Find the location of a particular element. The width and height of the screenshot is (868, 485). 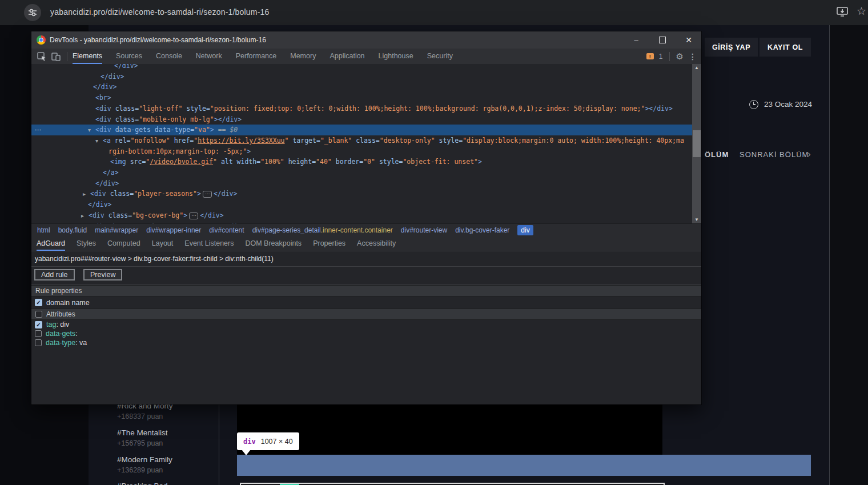

devtools-tab-lighthouse: Lighthouse is located at coordinates (396, 56).